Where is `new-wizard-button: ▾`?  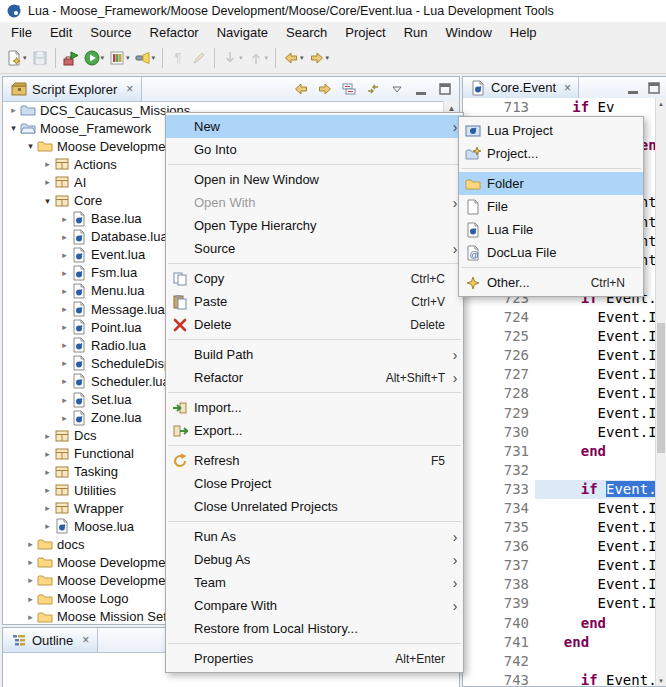
new-wizard-button: ▾ is located at coordinates (16, 58).